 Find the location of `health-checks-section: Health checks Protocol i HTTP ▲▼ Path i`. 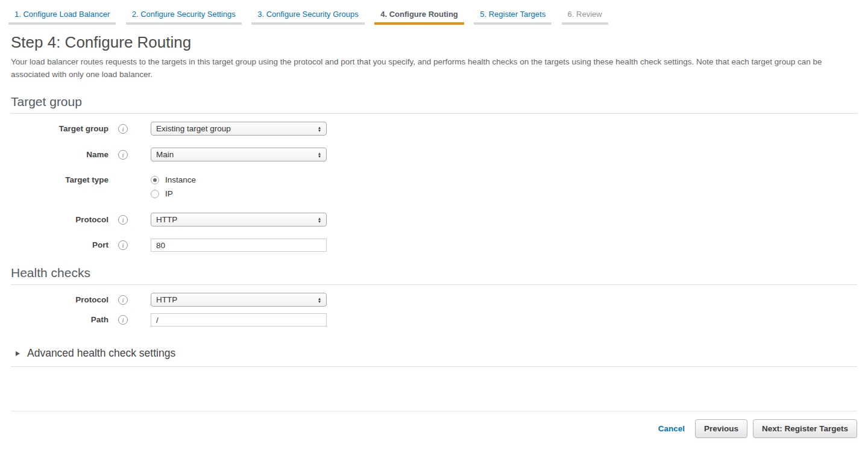

health-checks-section: Health checks Protocol i HTTP ▲▼ Path i is located at coordinates (434, 296).